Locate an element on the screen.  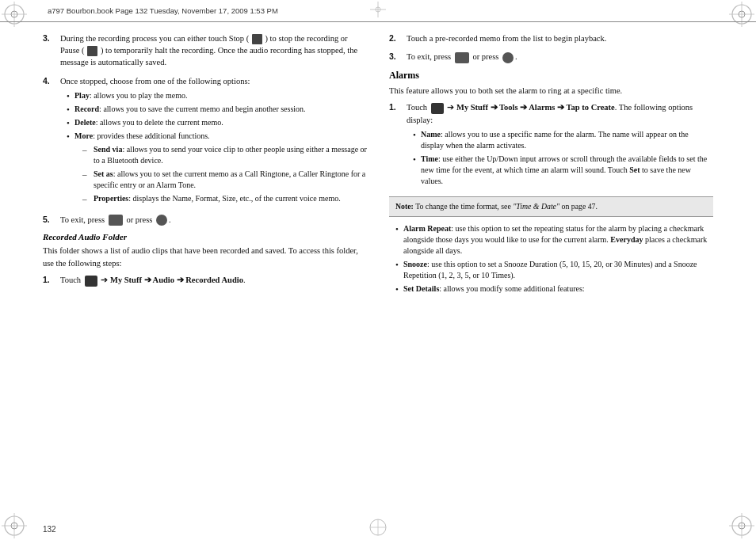
dash-sendvia: Send via: allows you to send your voice … is located at coordinates (225, 155).